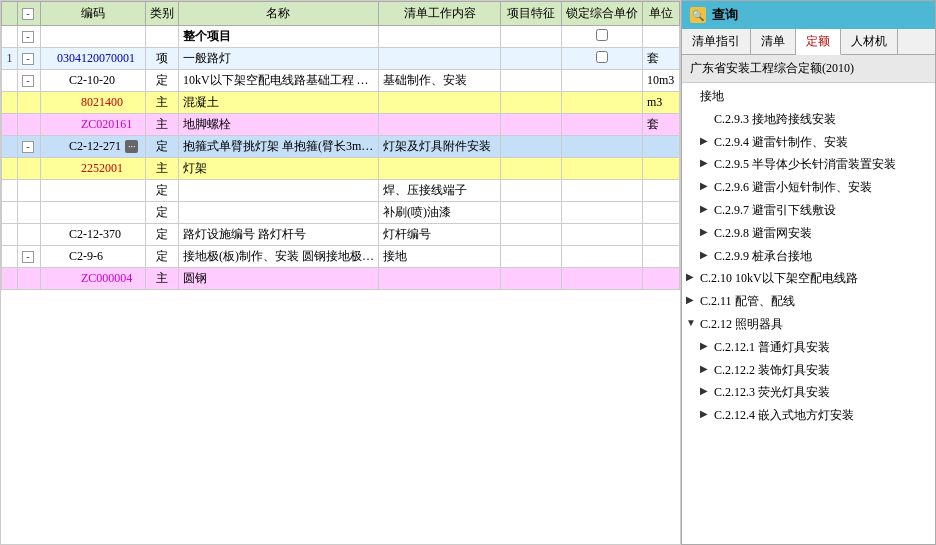  What do you see at coordinates (808, 15) in the screenshot?
I see `panel-header: 🔍 查询` at bounding box center [808, 15].